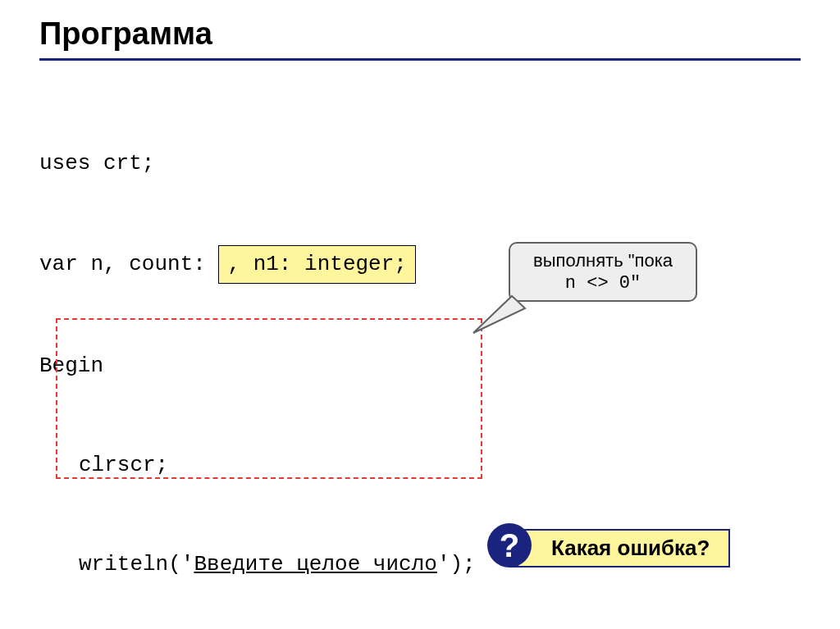 The image size is (840, 629). Describe the element at coordinates (317, 264) in the screenshot. I see `highlight-n1-integer: , n1: integer;` at that location.